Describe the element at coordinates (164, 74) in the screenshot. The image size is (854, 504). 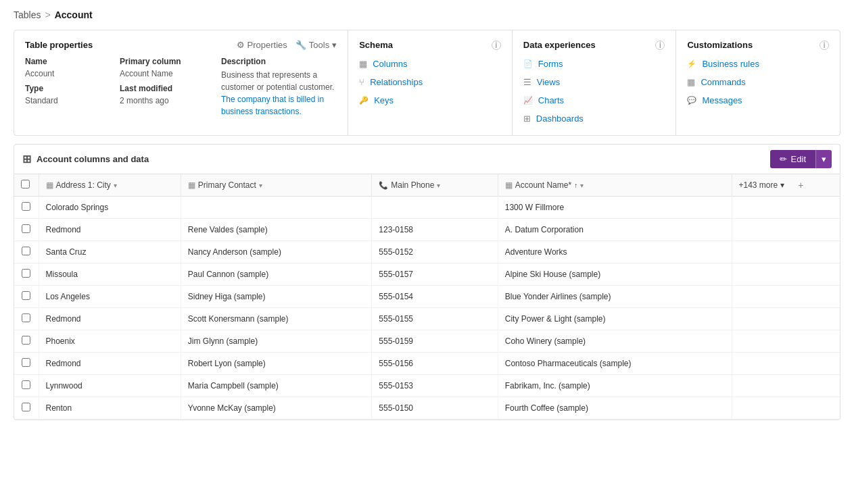
I see `primary-col-value: Account Name` at that location.